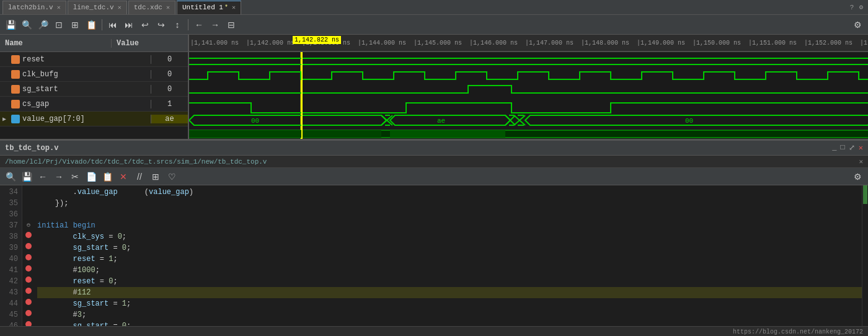 This screenshot has width=868, height=336. Describe the element at coordinates (59, 7) in the screenshot. I see `tab-close-latch2bin: ✕` at that location.